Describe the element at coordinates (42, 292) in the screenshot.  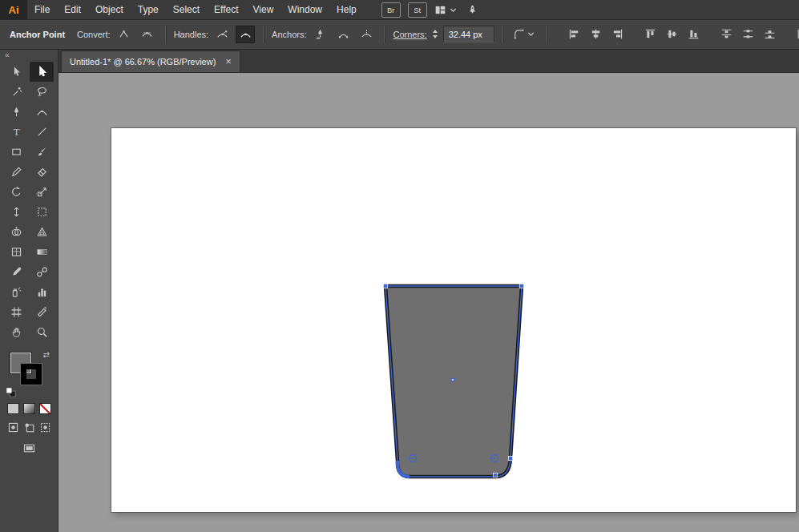
I see `column-graph-tool-button` at that location.